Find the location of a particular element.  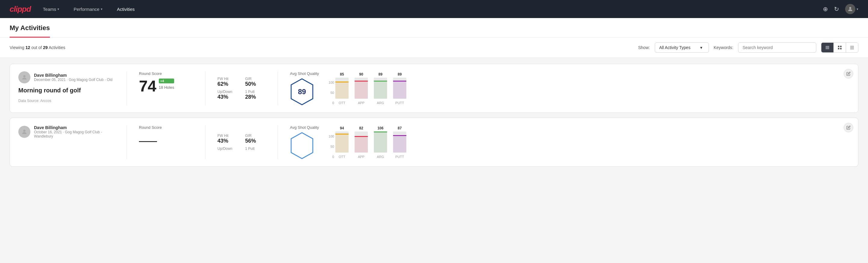

user-date: October 16, 2021 · Gog Magog Golf Club -… is located at coordinates (74, 134).